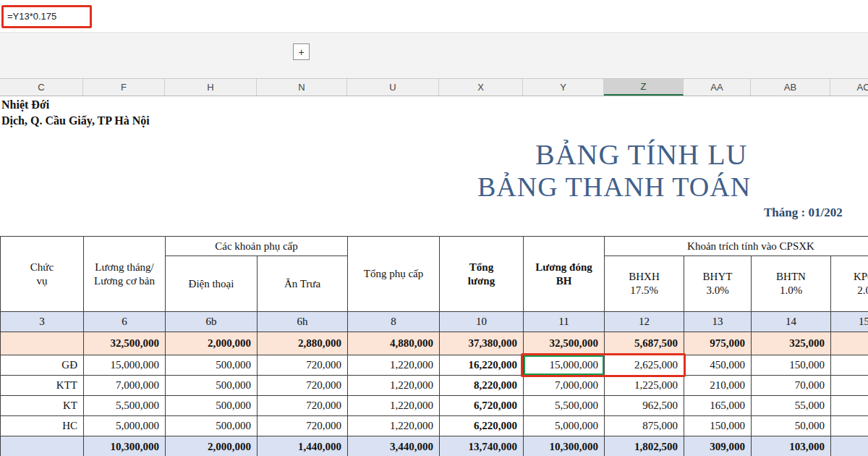  What do you see at coordinates (736, 246) in the screenshot?
I see `header-group-khoan-trich: Khoản trích tính vào CPSXK` at bounding box center [736, 246].